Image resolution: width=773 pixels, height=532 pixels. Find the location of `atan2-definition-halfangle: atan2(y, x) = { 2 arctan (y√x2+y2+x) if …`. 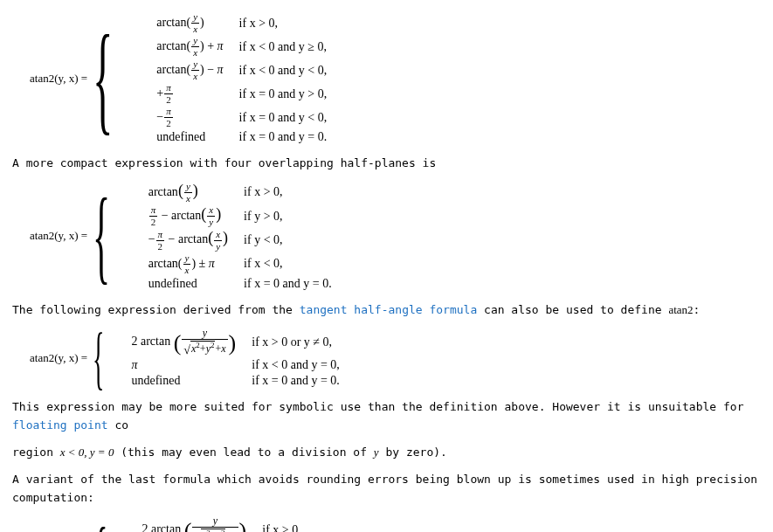

atan2-definition-halfangle: atan2(y, x) = { 2 arctan (y√x2+y2+x) if … is located at coordinates (395, 358).